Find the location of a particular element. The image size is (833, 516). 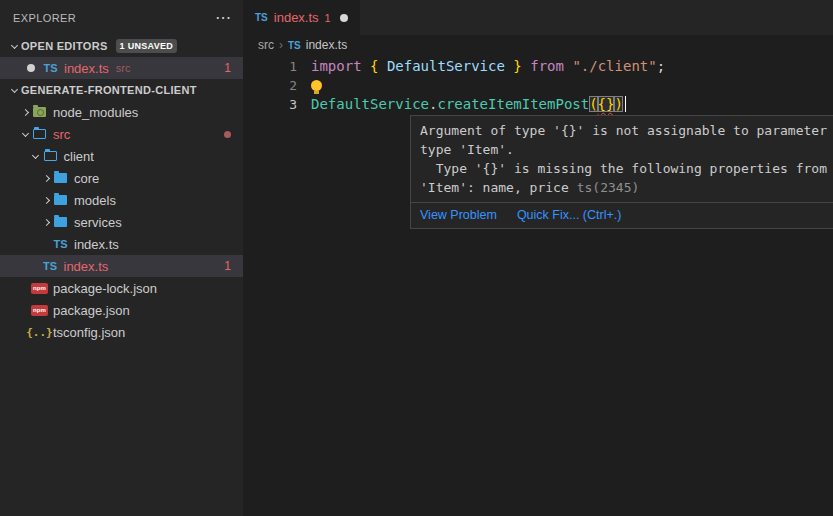

tree-item-core-3: core is located at coordinates (122, 178).